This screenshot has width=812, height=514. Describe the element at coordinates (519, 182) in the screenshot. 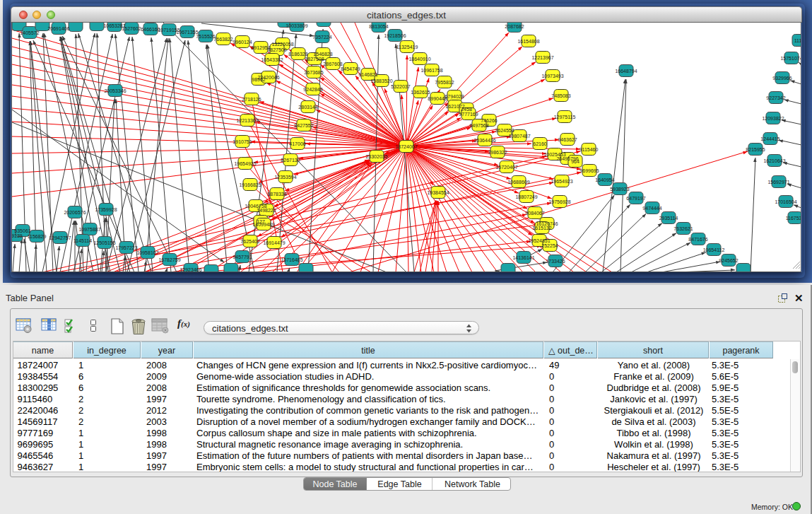

I see `svg-text: 10688609` at that location.